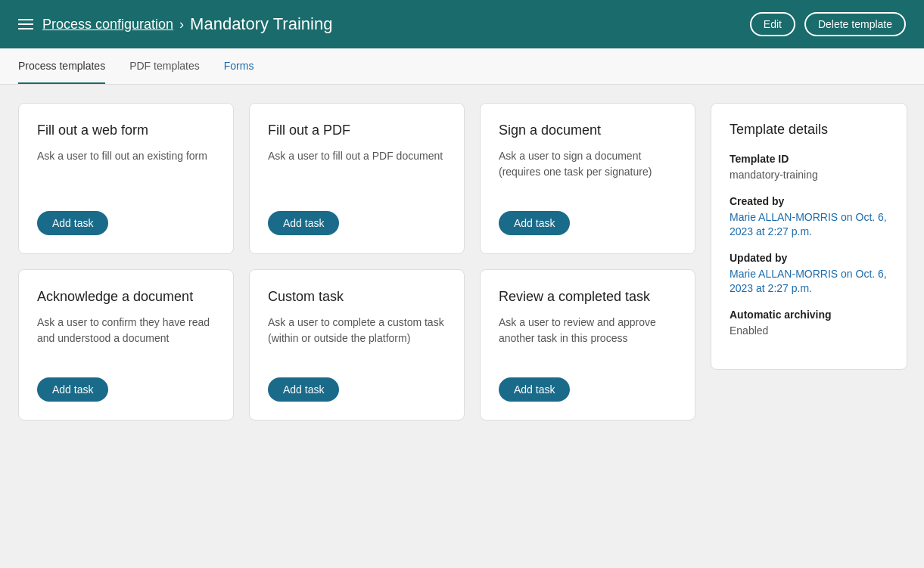 The height and width of the screenshot is (568, 924). I want to click on template-id-label: Template ID, so click(809, 159).